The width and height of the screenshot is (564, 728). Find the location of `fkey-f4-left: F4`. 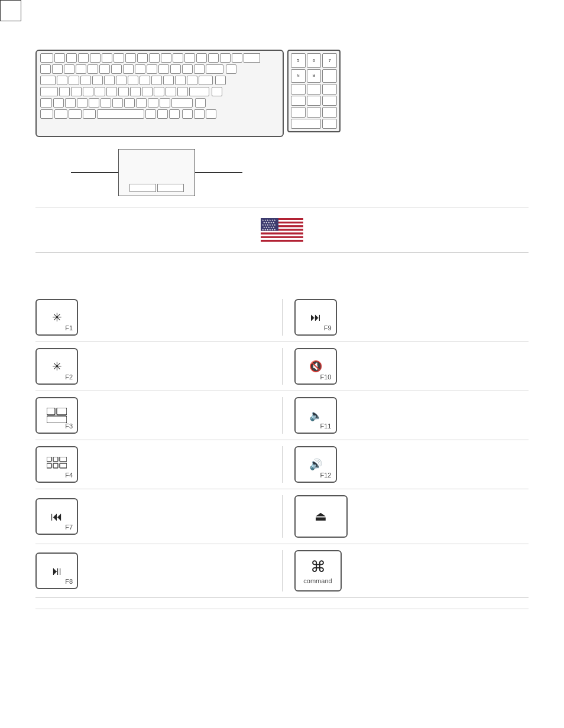

fkey-f4-left: F4 is located at coordinates (153, 464).